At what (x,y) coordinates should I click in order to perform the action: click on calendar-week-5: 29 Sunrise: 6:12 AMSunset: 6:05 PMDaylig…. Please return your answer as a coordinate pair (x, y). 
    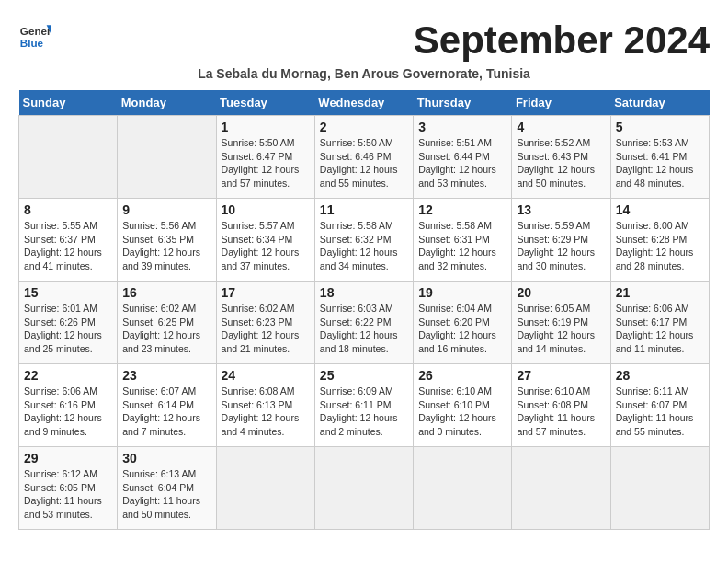
    Looking at the image, I should click on (364, 488).